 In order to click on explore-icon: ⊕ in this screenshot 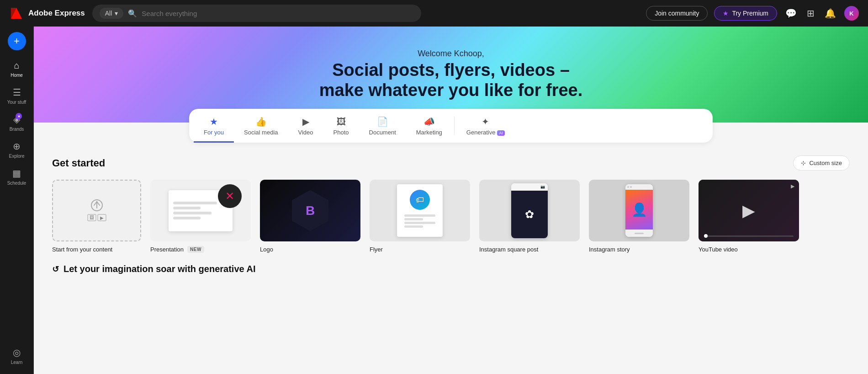, I will do `click(16, 146)`.